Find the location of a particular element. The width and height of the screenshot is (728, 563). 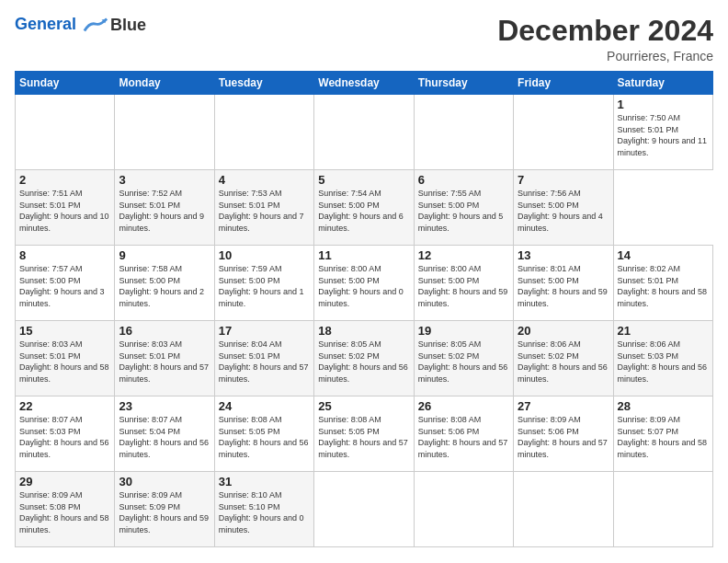

week-row-5: 29 Sunrise: 8:09 AMSunset: 5:08 PMDaylig… is located at coordinates (364, 510).